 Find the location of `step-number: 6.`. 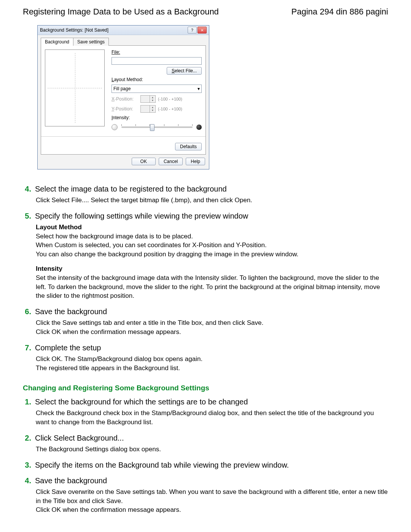

step-number: 6. is located at coordinates (27, 312).